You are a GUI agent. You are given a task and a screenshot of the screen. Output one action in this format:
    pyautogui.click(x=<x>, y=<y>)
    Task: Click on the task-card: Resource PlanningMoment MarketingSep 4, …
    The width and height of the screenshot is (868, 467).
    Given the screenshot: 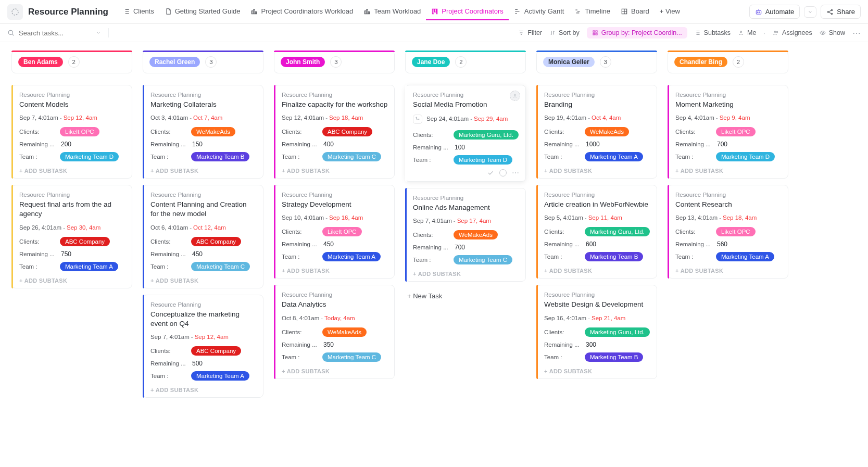 What is the action you would take?
    pyautogui.click(x=728, y=132)
    